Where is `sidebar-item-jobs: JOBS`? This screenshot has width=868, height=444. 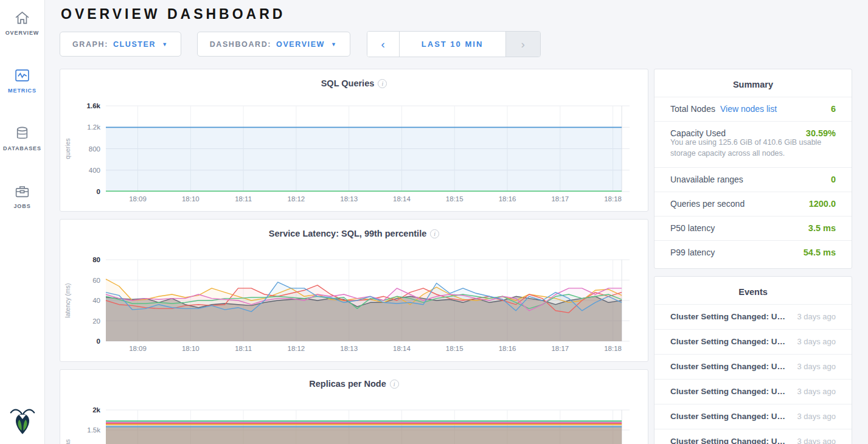 sidebar-item-jobs: JOBS is located at coordinates (22, 198).